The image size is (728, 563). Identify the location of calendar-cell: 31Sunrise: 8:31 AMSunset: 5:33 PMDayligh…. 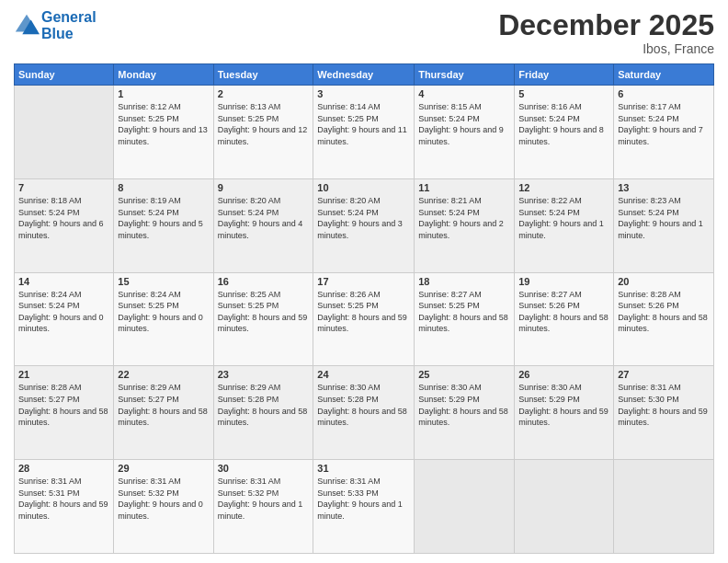
(364, 507).